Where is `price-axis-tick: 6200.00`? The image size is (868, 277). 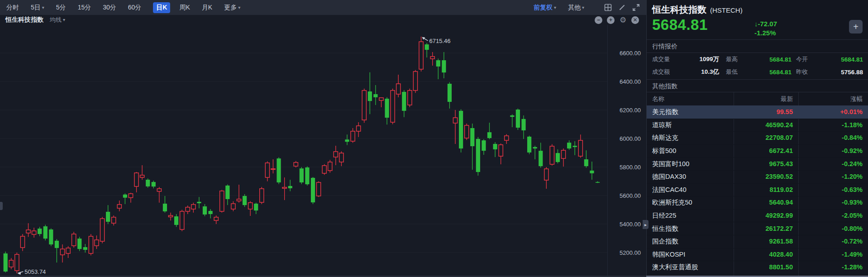 price-axis-tick: 6200.00 is located at coordinates (630, 110).